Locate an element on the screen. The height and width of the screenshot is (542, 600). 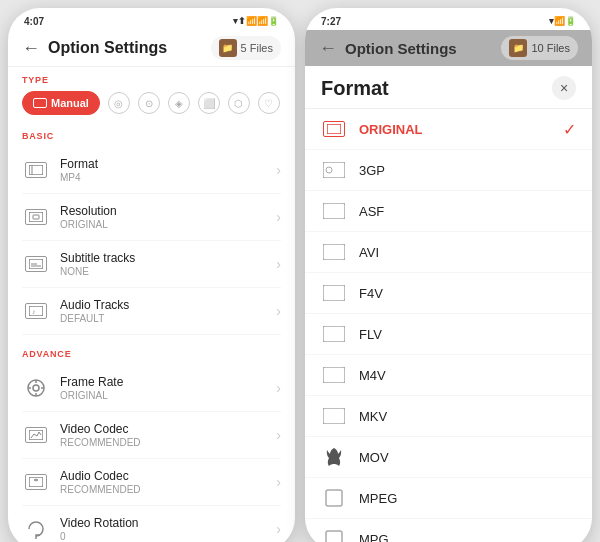
setting-format: Format MP4 › is located at coordinates (152, 170).